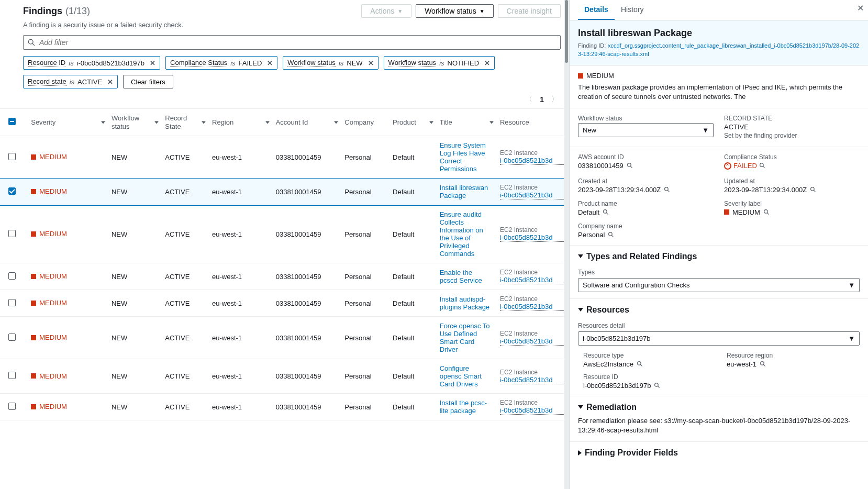 This screenshot has height=489, width=868. I want to click on resources-detail-select: i-0bc05d8521b3d197b ▼, so click(719, 338).